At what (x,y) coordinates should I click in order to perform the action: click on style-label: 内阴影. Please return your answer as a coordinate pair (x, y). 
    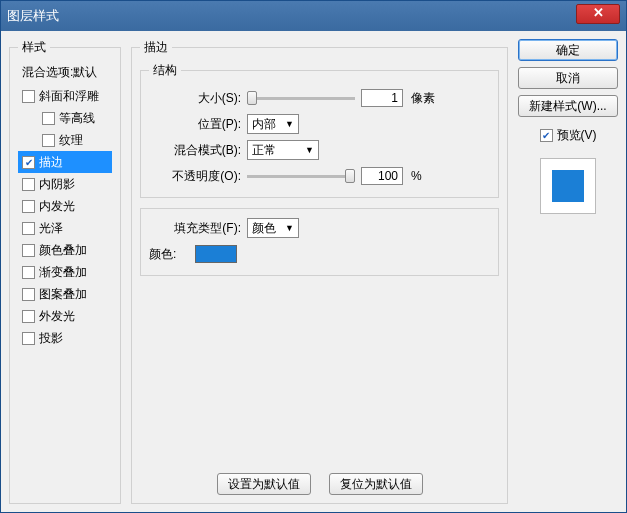
    Looking at the image, I should click on (57, 184).